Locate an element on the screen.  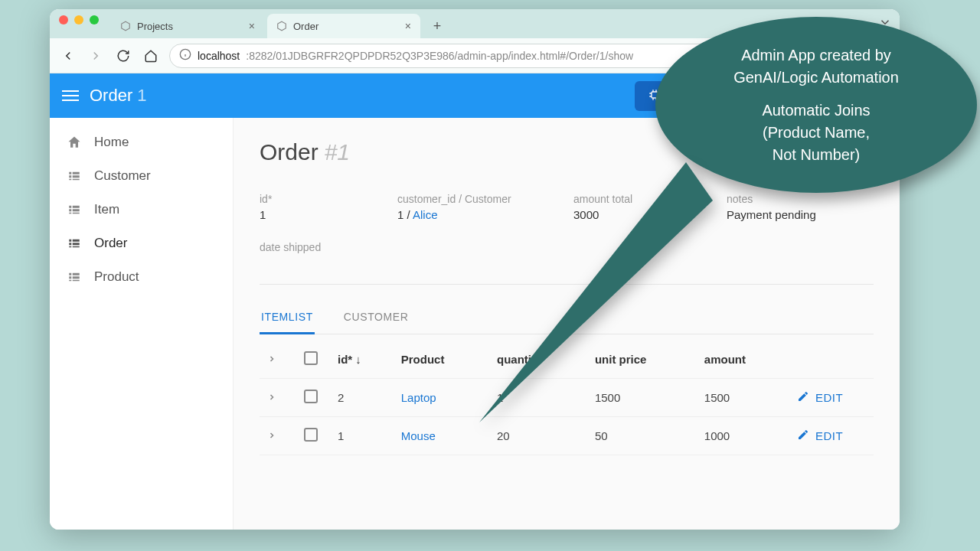
button-label: D is located at coordinates (870, 96).